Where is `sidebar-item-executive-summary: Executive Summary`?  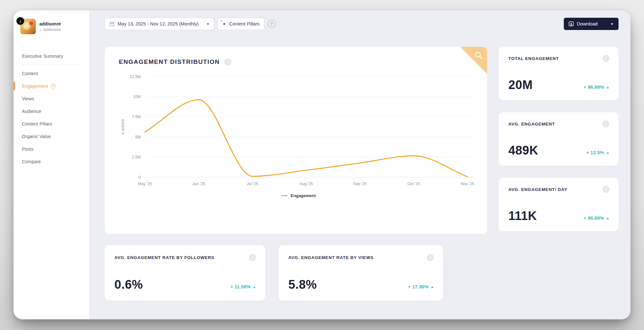 sidebar-item-executive-summary: Executive Summary is located at coordinates (52, 56).